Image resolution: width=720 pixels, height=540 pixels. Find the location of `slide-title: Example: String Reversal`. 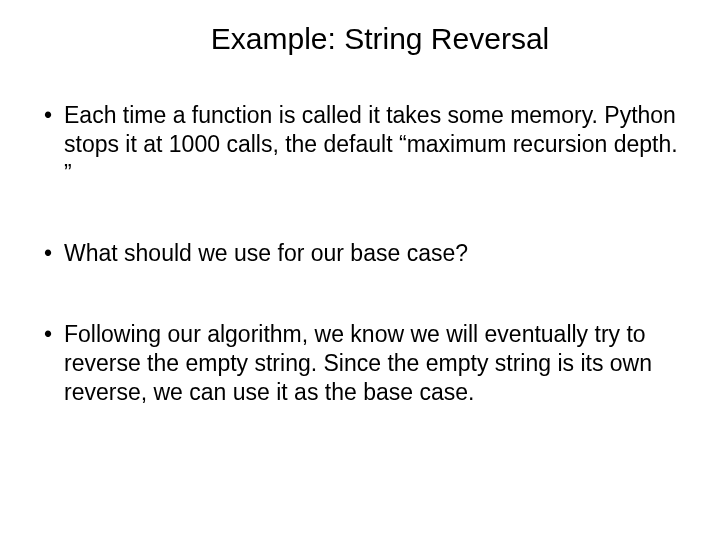

slide-title: Example: String Reversal is located at coordinates (380, 39).